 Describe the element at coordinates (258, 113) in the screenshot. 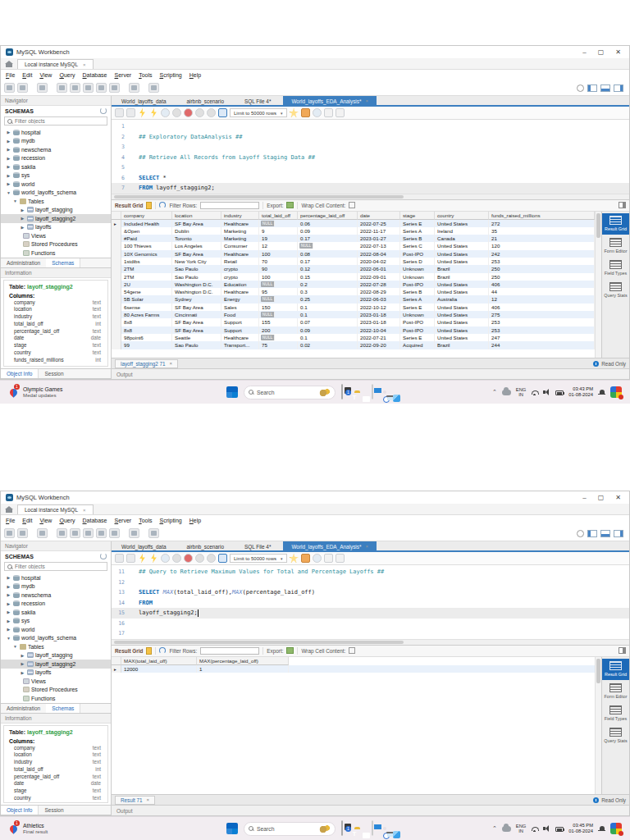

I see `row-limit-select: Limit to 50000 rows ▾` at that location.